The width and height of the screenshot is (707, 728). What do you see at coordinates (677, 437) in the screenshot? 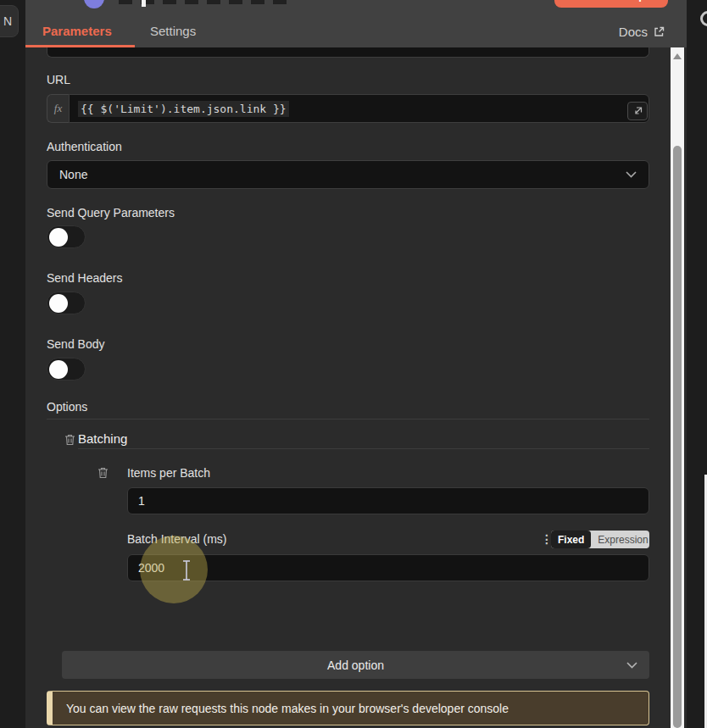
I see `scrollbar-thumb` at bounding box center [677, 437].